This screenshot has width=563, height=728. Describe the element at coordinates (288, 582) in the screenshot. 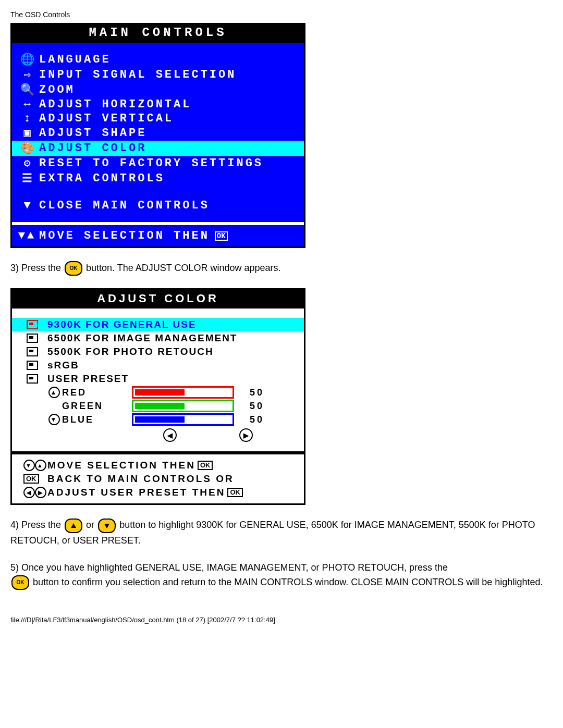

I see `step5-line2: button to confirm you selection and retu…` at that location.